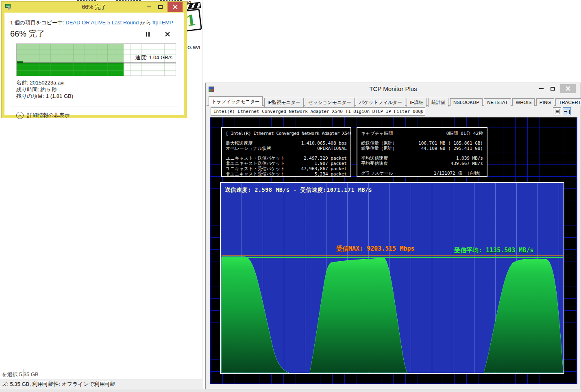 This screenshot has width=581, height=392. What do you see at coordinates (494, 250) in the screenshot?
I see `receive-average-label: 受信平均: 1135.503 MB/s` at bounding box center [494, 250].